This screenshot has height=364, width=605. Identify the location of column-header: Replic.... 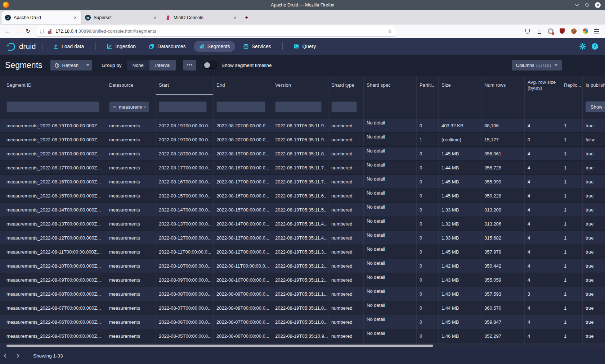
(572, 85).